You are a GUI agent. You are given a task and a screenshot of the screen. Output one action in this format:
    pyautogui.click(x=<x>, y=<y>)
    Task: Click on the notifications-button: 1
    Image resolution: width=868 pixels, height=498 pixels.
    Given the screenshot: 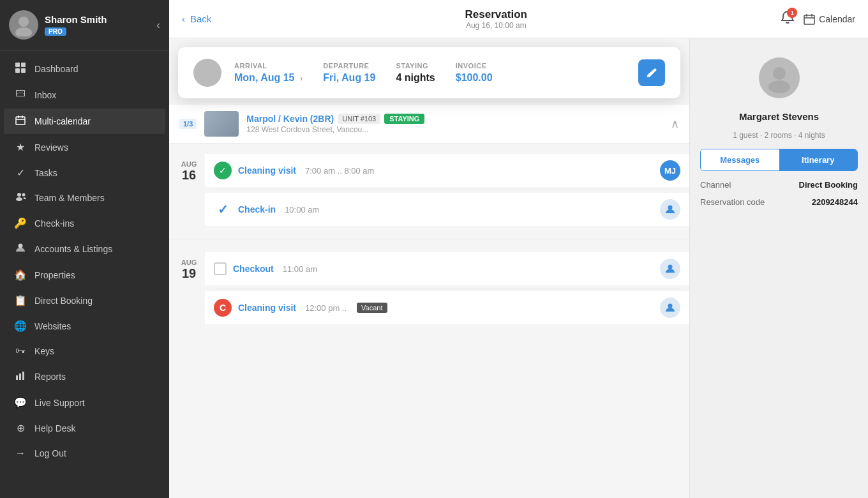 What is the action you would take?
    pyautogui.click(x=788, y=19)
    